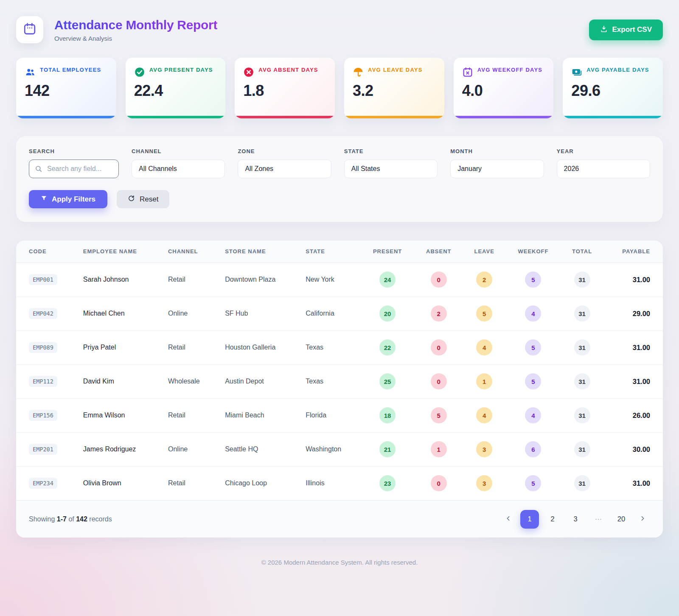 The height and width of the screenshot is (616, 679). What do you see at coordinates (582, 252) in the screenshot?
I see `column-header-total: Total` at bounding box center [582, 252].